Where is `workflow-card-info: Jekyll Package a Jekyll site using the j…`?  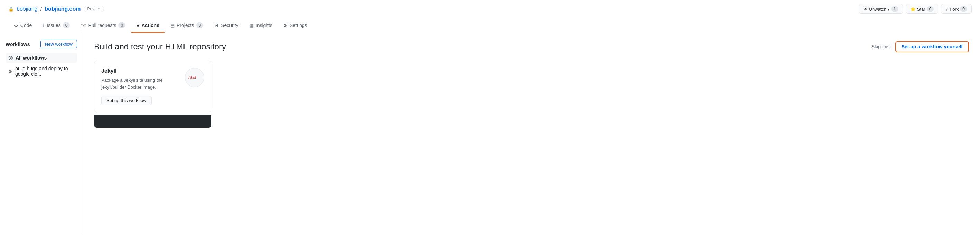
workflow-card-info: Jekyll Package a Jekyll site using the j… is located at coordinates (143, 86).